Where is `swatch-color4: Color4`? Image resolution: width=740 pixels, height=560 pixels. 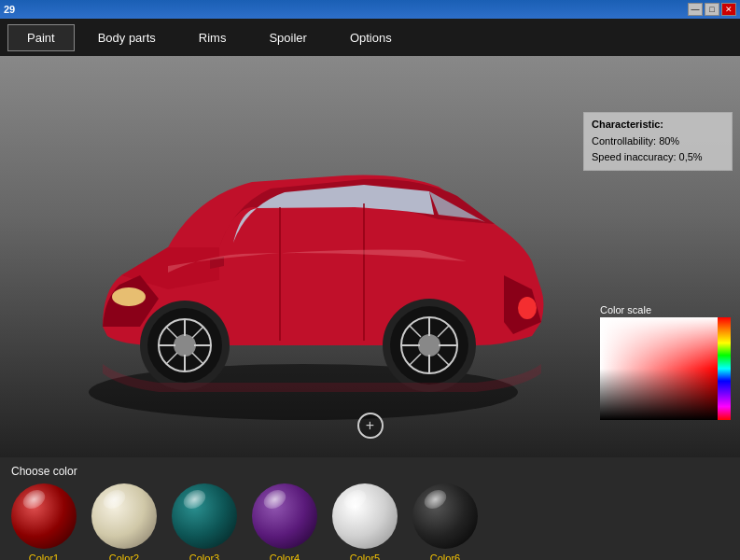 swatch-color4: Color4 is located at coordinates (285, 522).